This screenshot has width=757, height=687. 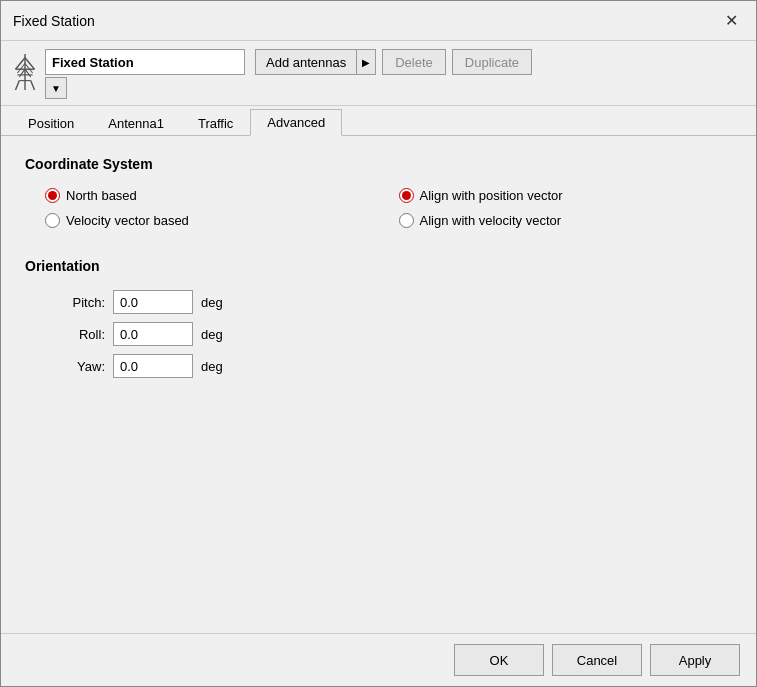 I want to click on station-dropdown-button: ▼, so click(x=56, y=88).